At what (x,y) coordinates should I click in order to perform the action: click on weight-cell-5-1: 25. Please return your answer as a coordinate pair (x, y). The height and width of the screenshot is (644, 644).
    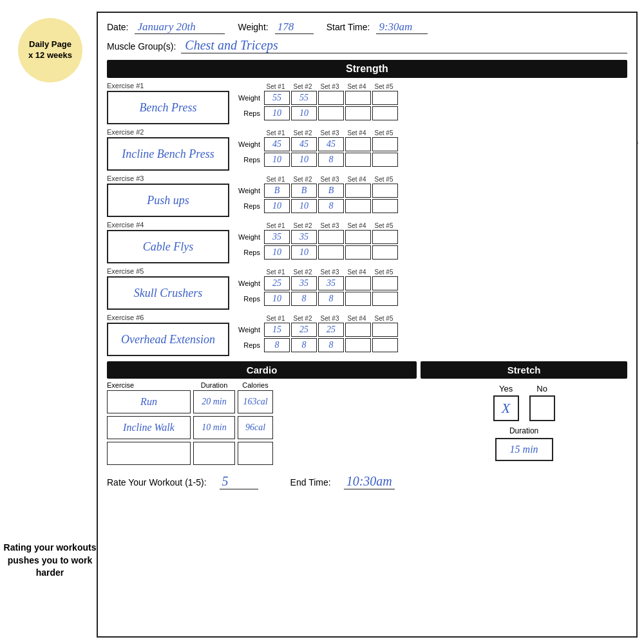
    Looking at the image, I should click on (277, 283).